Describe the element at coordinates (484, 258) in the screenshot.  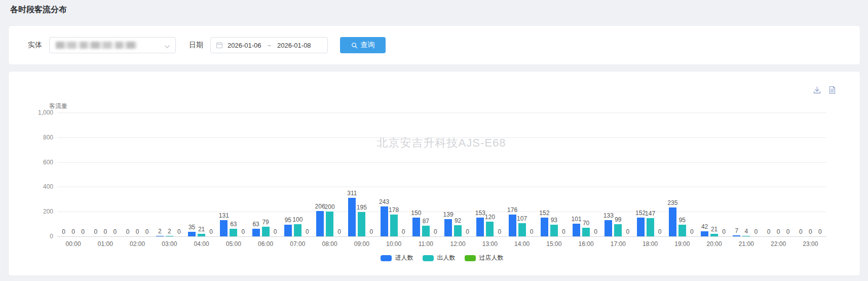
I see `legend-item: 过店人数` at that location.